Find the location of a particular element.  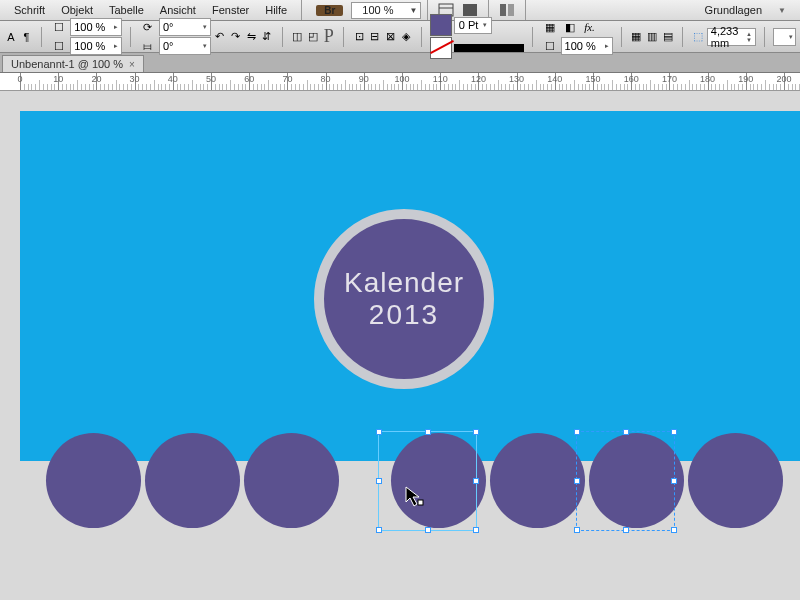

menu-tabelle: Tabelle is located at coordinates (126, 10).